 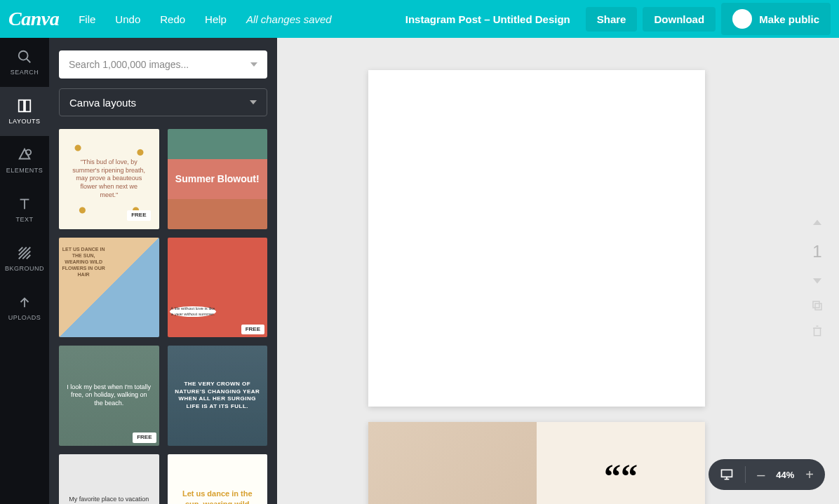 I want to click on page-number: 1, so click(x=817, y=252).